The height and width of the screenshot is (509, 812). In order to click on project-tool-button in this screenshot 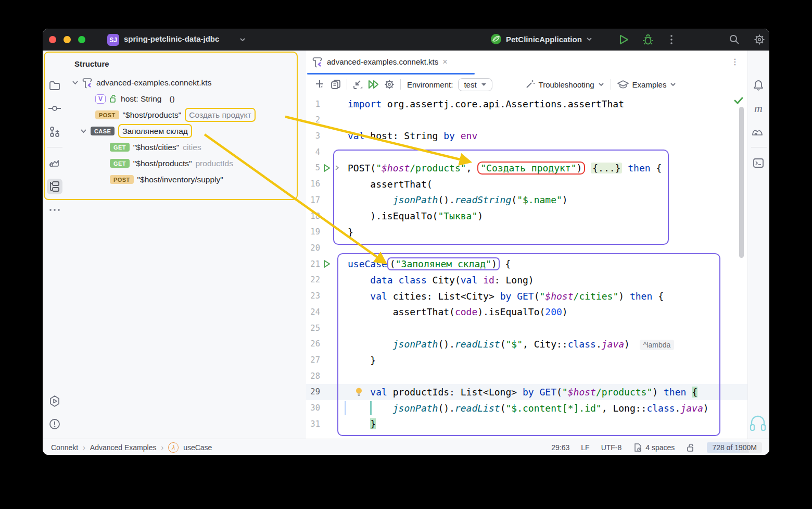, I will do `click(55, 85)`.